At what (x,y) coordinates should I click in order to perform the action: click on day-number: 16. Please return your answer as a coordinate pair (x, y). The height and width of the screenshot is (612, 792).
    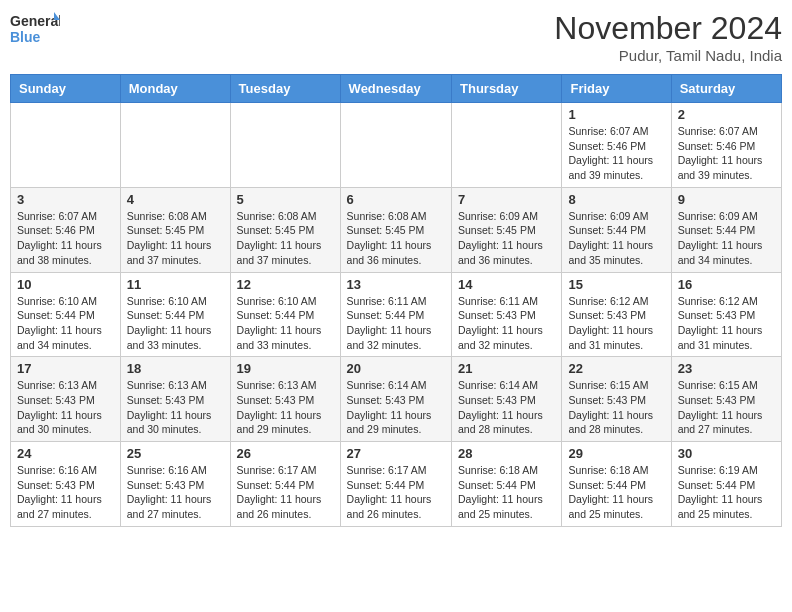
    Looking at the image, I should click on (726, 284).